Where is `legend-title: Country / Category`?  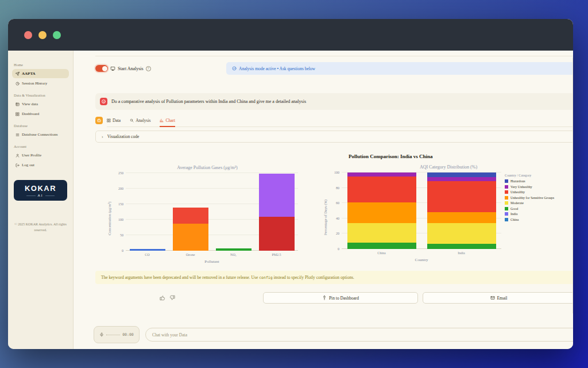
legend-title: Country / Category is located at coordinates (539, 175).